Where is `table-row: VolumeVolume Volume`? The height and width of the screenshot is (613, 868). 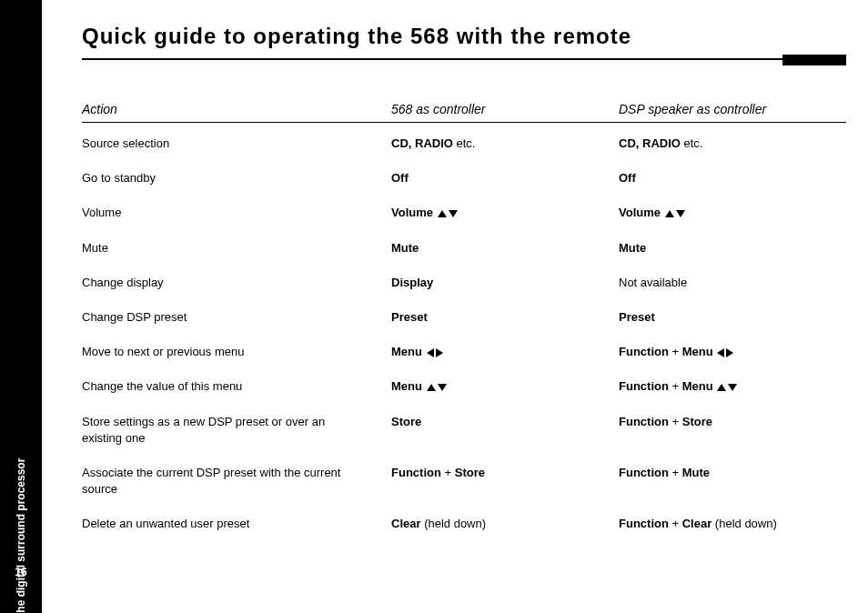 table-row: VolumeVolume Volume is located at coordinates (464, 216).